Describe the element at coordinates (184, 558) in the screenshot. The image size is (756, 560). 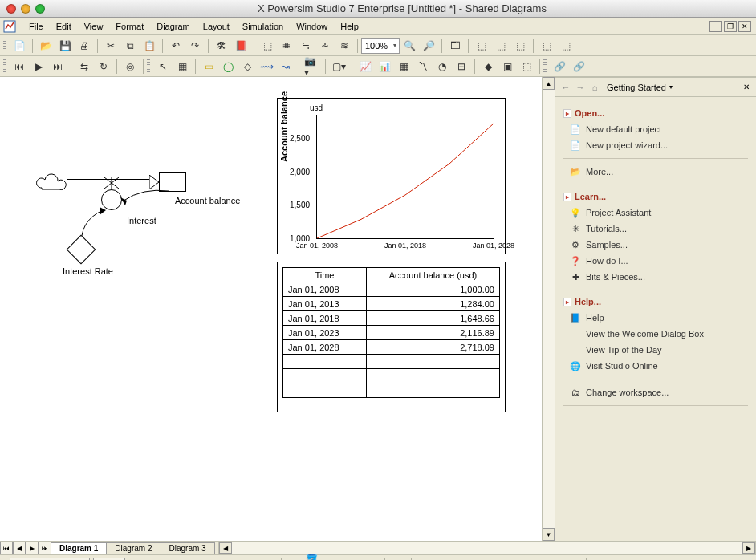
I see `underline-button: U` at that location.